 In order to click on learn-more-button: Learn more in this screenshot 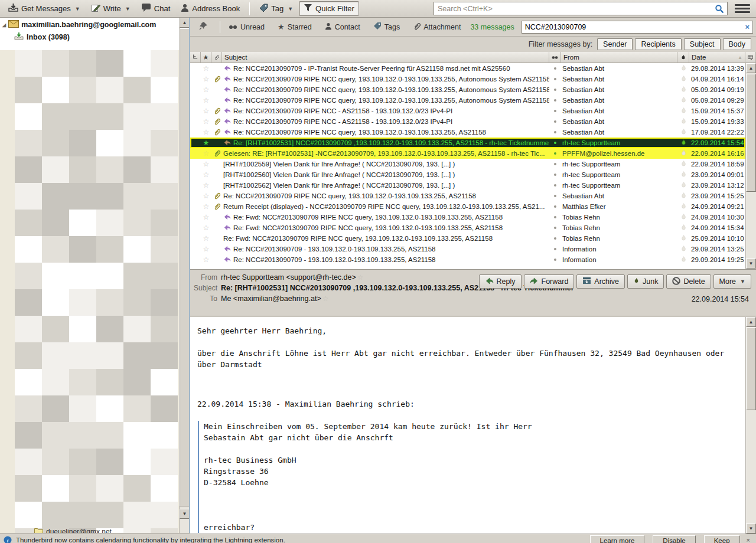, I will do `click(618, 539)`.